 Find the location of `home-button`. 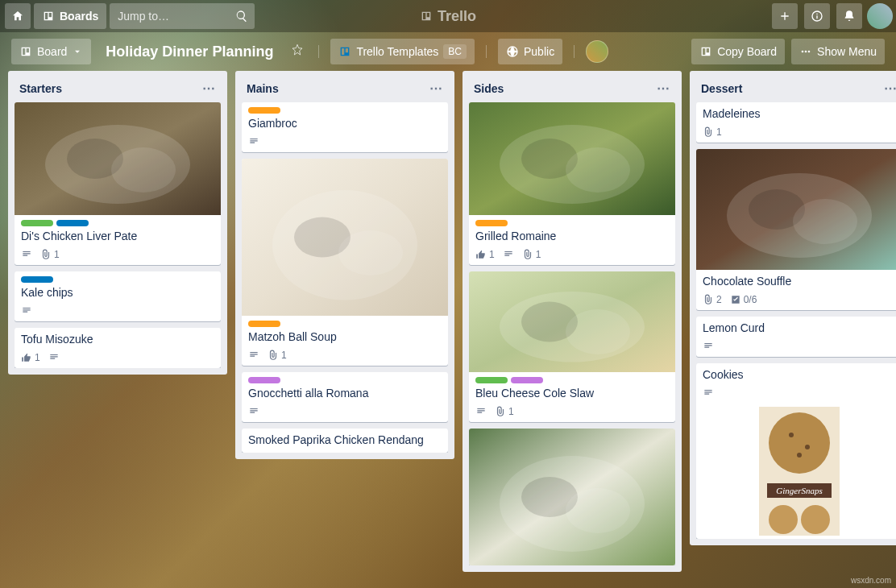

home-button is located at coordinates (18, 16).